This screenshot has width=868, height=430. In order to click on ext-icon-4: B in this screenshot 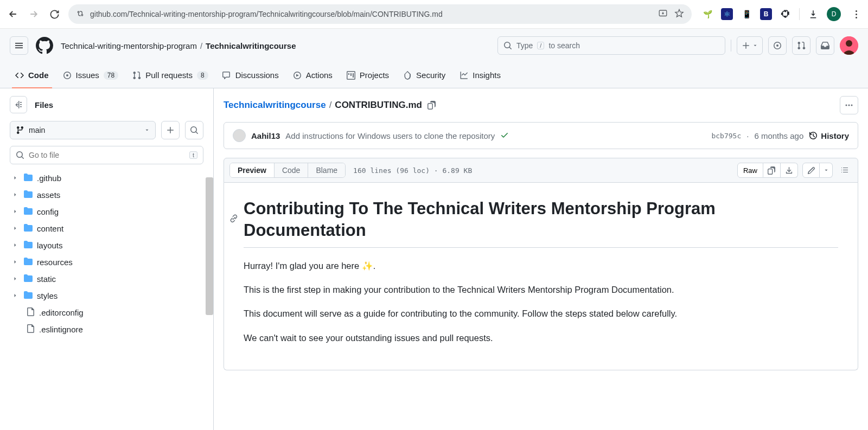, I will do `click(766, 14)`.